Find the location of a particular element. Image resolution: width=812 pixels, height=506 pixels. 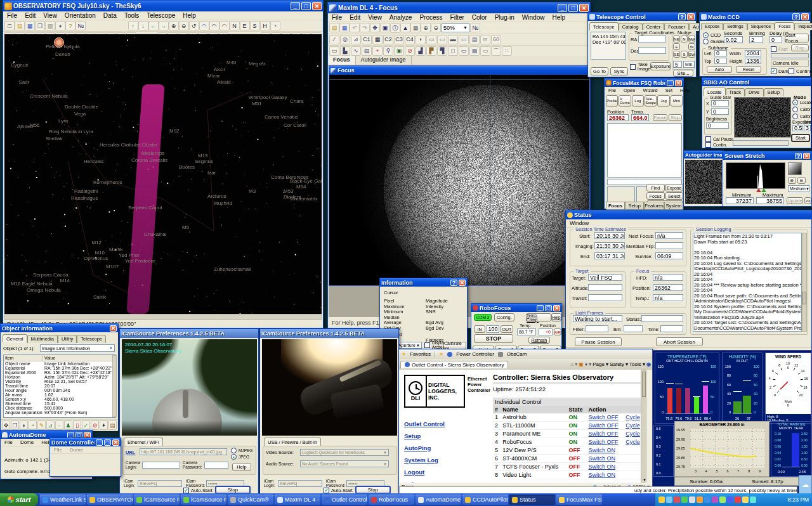

maxim-menu-1: Edit is located at coordinates (355, 18).